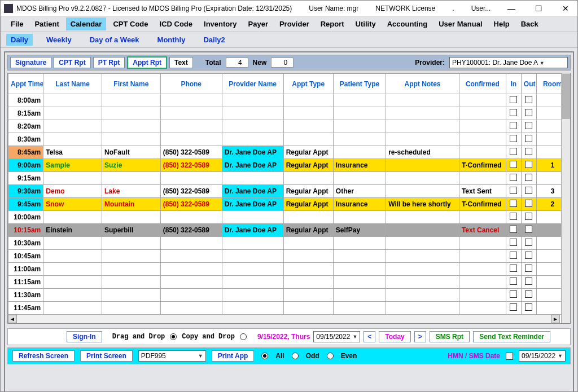 This screenshot has height=392, width=578. What do you see at coordinates (132, 84) in the screenshot?
I see `column-header-first: First Name` at bounding box center [132, 84].